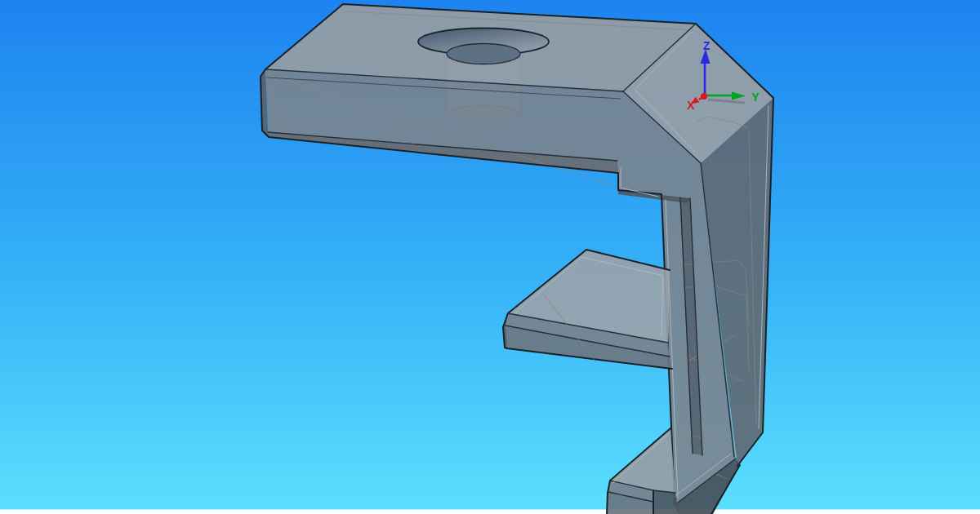  I want to click on axis-z-label: Z, so click(707, 46).